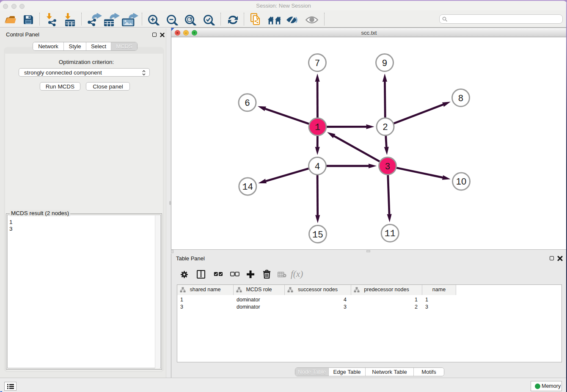 This screenshot has width=567, height=392. Describe the element at coordinates (248, 187) in the screenshot. I see `svg-text: 14` at that location.